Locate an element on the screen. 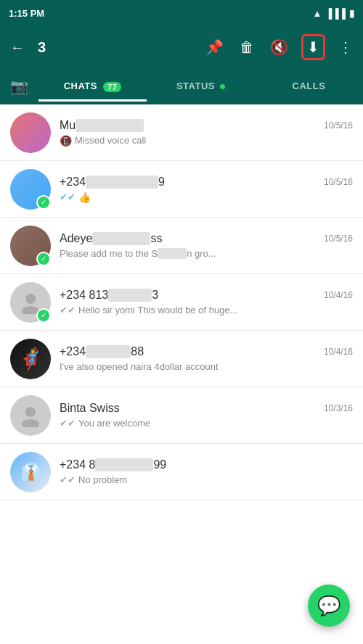 The image size is (363, 644). missed-call-icon: 📵 is located at coordinates (65, 141).